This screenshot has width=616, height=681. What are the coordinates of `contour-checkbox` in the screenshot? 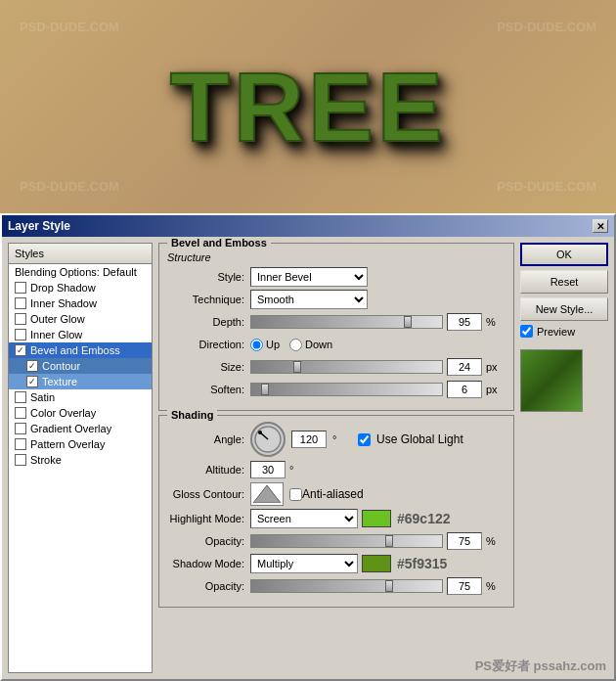 It's located at (32, 366).